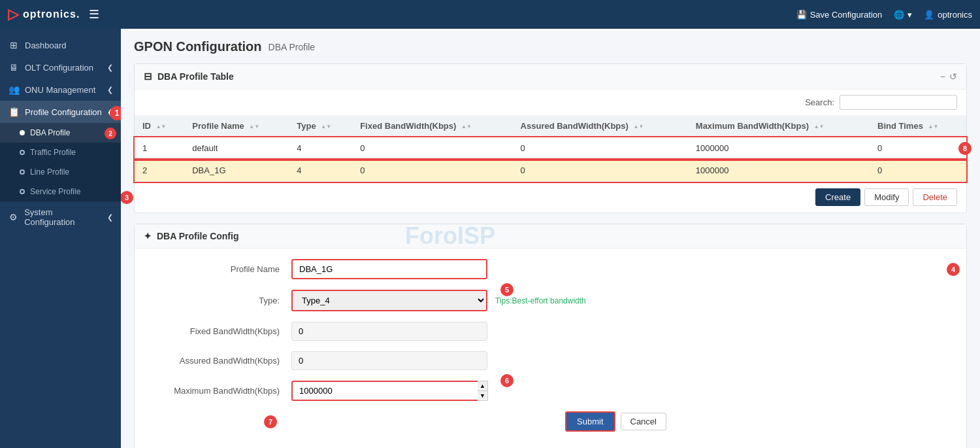 The height and width of the screenshot is (448, 980). What do you see at coordinates (802, 14) in the screenshot?
I see `save-icon: 💾` at bounding box center [802, 14].